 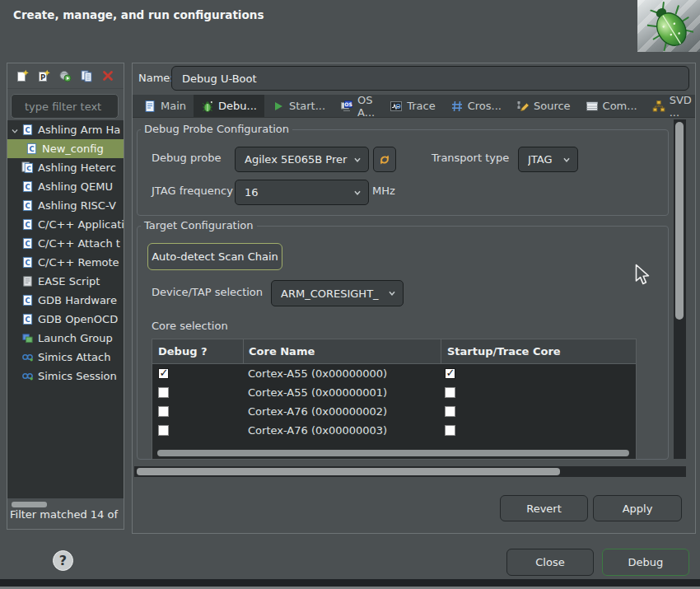 What do you see at coordinates (318, 412) in the screenshot?
I see `core-name: Cortex-A76 (0x00000002)` at bounding box center [318, 412].